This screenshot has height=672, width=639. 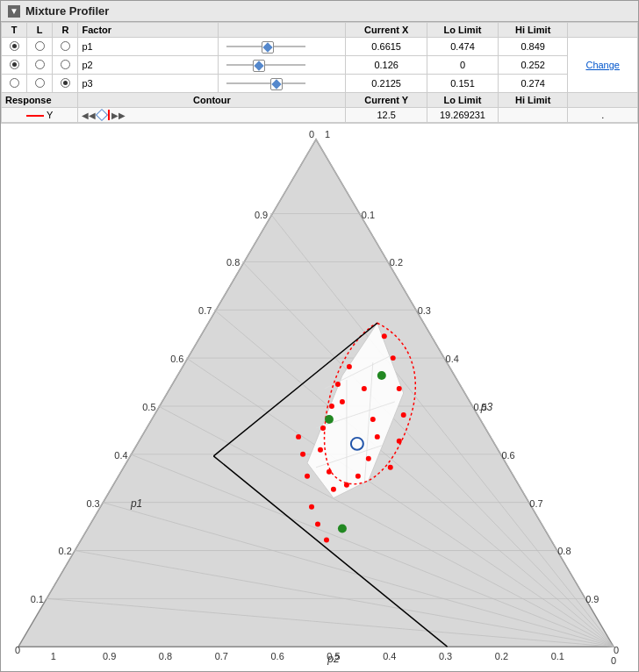 What do you see at coordinates (14, 47) in the screenshot?
I see `radio-t-p1` at bounding box center [14, 47].